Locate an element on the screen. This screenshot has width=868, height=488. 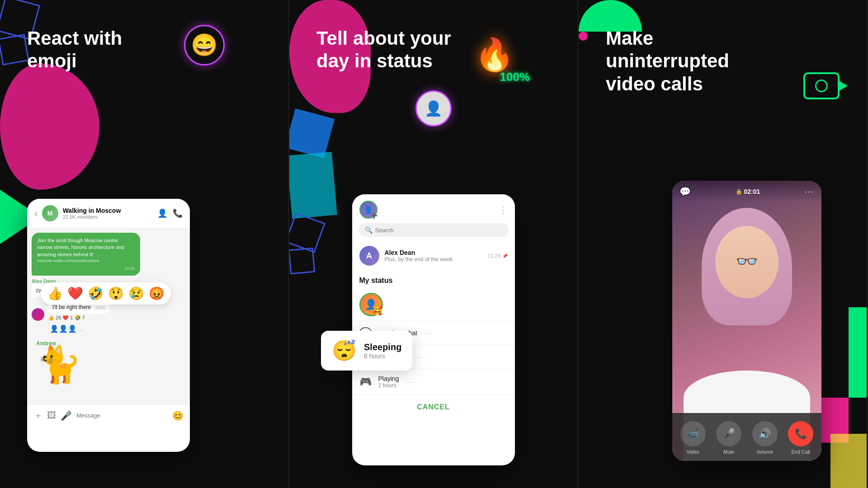
member-count: 22.5K members is located at coordinates (108, 217).